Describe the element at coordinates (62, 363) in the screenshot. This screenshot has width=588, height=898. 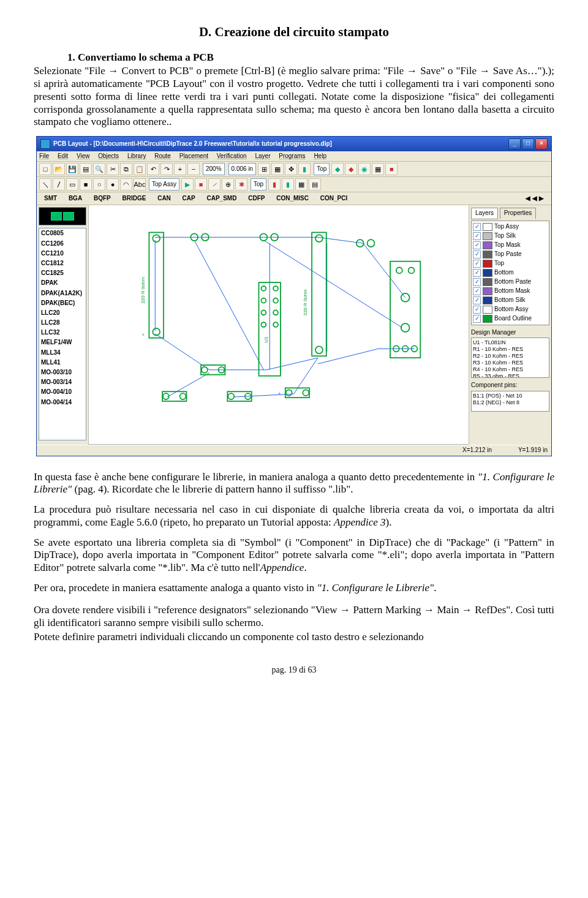
I see `pkg-item: MLL41` at that location.